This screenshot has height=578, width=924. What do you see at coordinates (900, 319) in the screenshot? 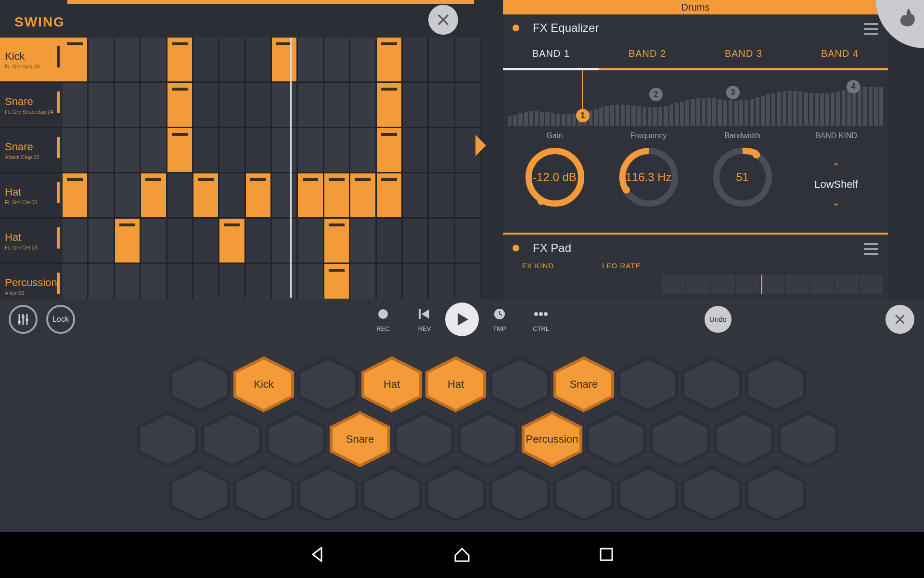
I see `close-pads-button` at bounding box center [900, 319].